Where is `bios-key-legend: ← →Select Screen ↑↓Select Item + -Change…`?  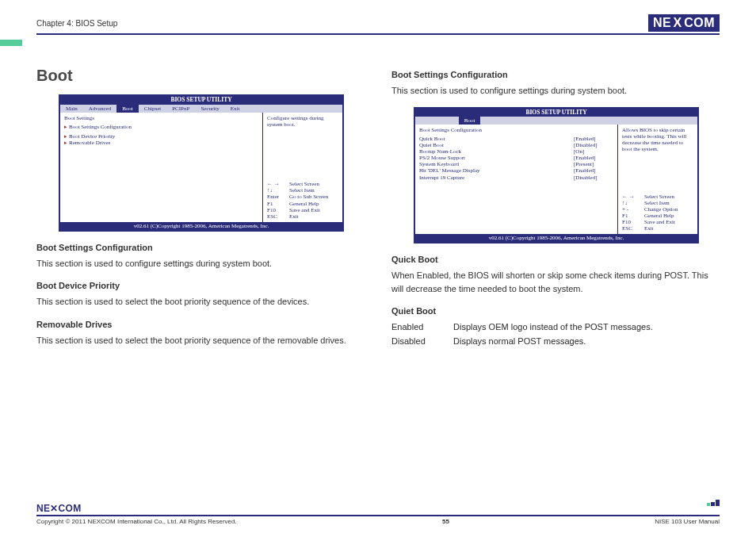 bios-key-legend: ← →Select Screen ↑↓Select Item + -Change… is located at coordinates (658, 213).